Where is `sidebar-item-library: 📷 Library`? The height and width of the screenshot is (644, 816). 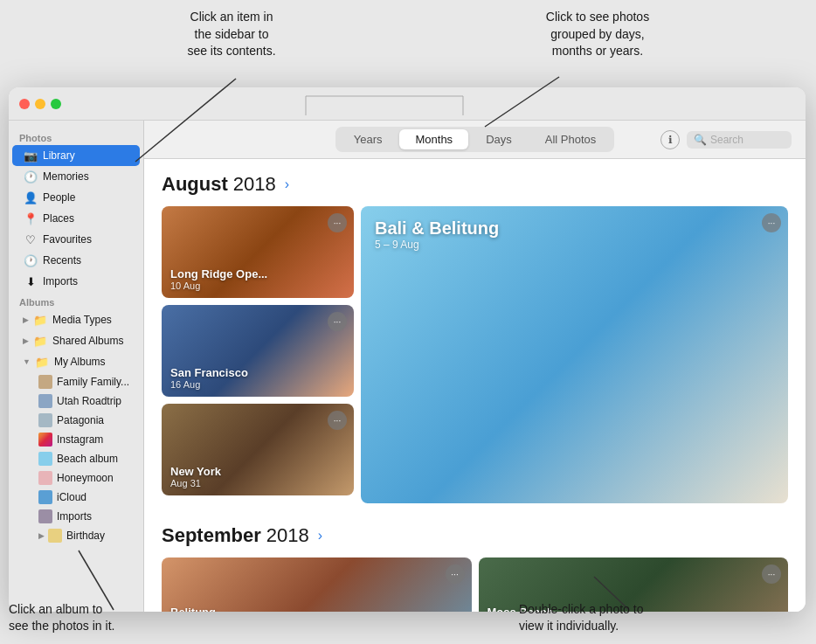 sidebar-item-library: 📷 Library is located at coordinates (76, 156).